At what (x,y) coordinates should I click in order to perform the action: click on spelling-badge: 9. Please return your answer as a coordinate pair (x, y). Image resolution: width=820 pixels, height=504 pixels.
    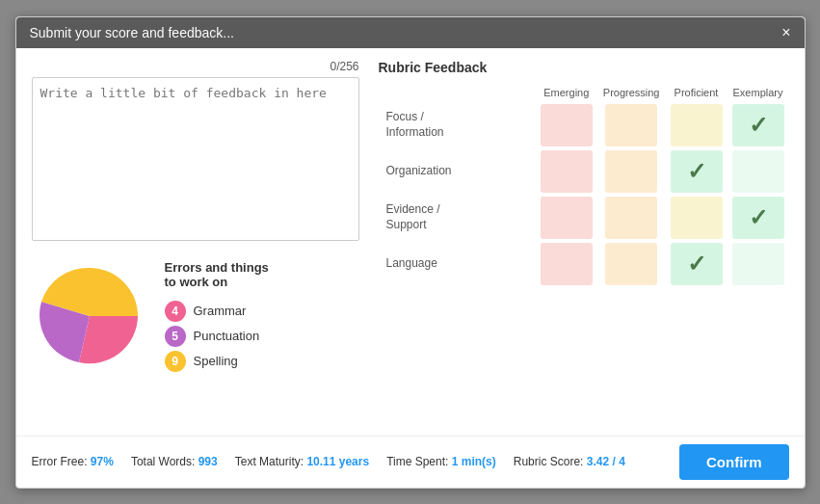
    Looking at the image, I should click on (175, 361).